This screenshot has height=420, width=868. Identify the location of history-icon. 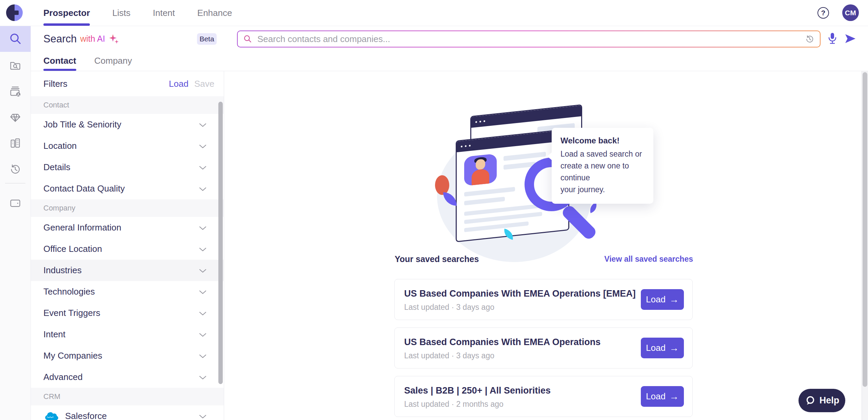
(15, 169).